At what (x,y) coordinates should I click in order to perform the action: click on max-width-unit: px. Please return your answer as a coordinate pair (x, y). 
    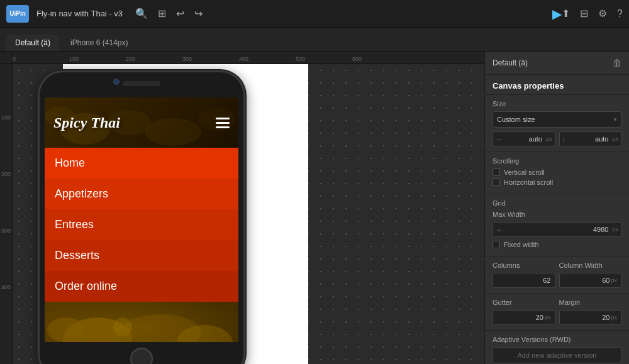
    Looking at the image, I should click on (615, 229).